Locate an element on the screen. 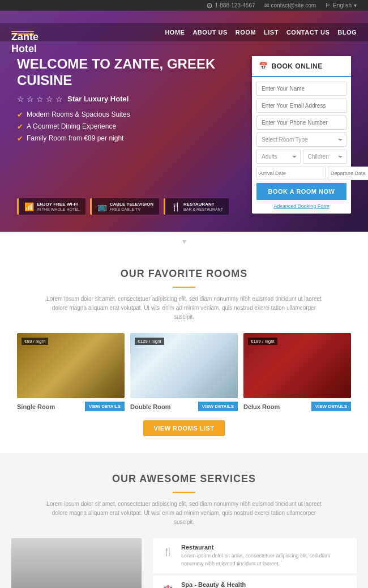  services-section-title: OUR AWESOME SERVICES is located at coordinates (184, 479).